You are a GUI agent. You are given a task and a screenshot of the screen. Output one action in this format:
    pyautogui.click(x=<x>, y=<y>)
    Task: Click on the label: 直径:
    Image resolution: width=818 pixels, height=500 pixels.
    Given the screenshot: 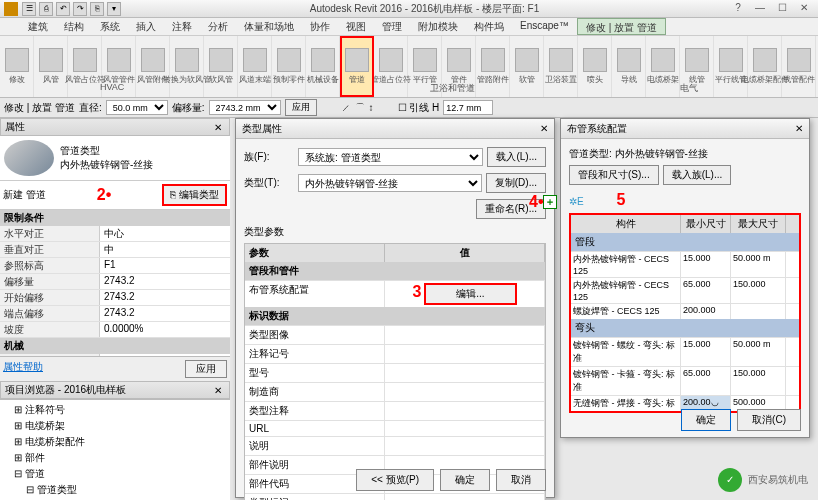 What is the action you would take?
    pyautogui.click(x=90, y=108)
    